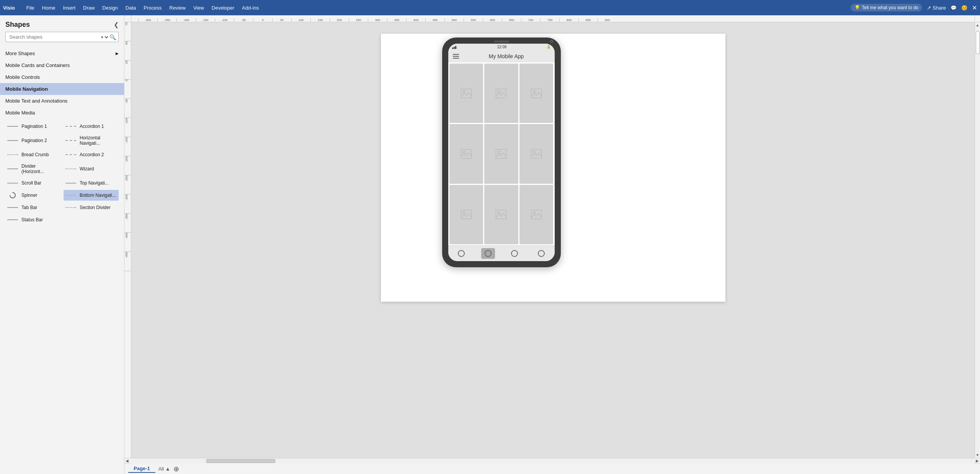  What do you see at coordinates (31, 8) in the screenshot?
I see `menu-file: File` at bounding box center [31, 8].